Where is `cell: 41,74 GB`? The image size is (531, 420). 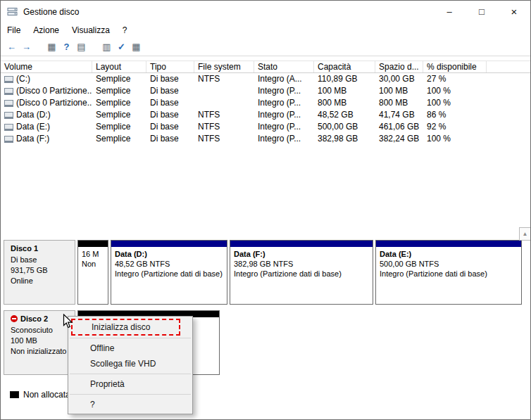
cell: 41,74 GB is located at coordinates (399, 115).